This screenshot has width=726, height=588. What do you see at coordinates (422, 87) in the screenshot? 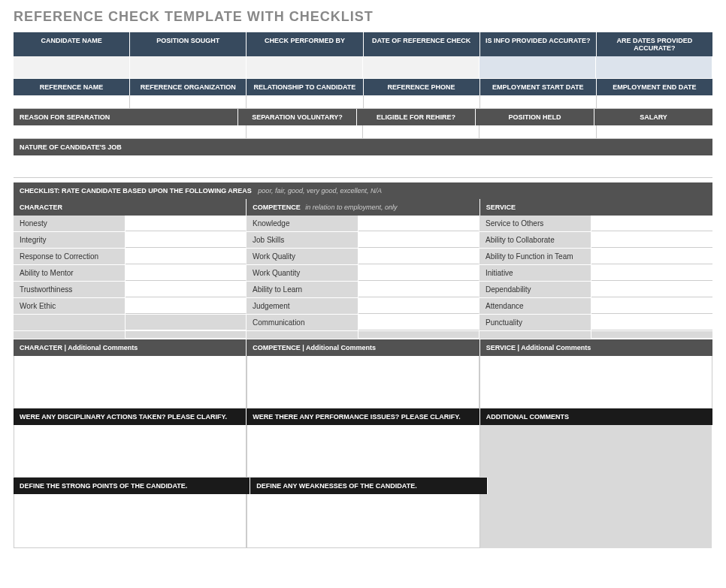
I see `hdr-ref-phone: REFERENCE PHONE` at bounding box center [422, 87].